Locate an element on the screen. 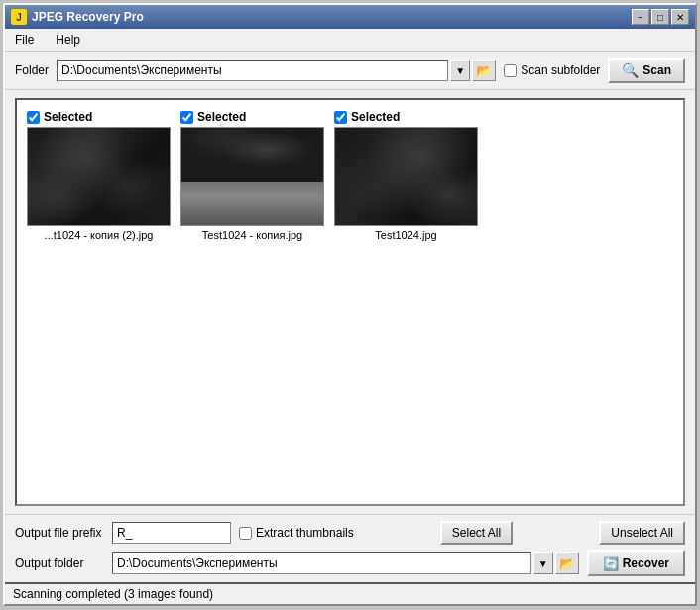 The height and width of the screenshot is (610, 700). menu-file: File is located at coordinates (24, 40).